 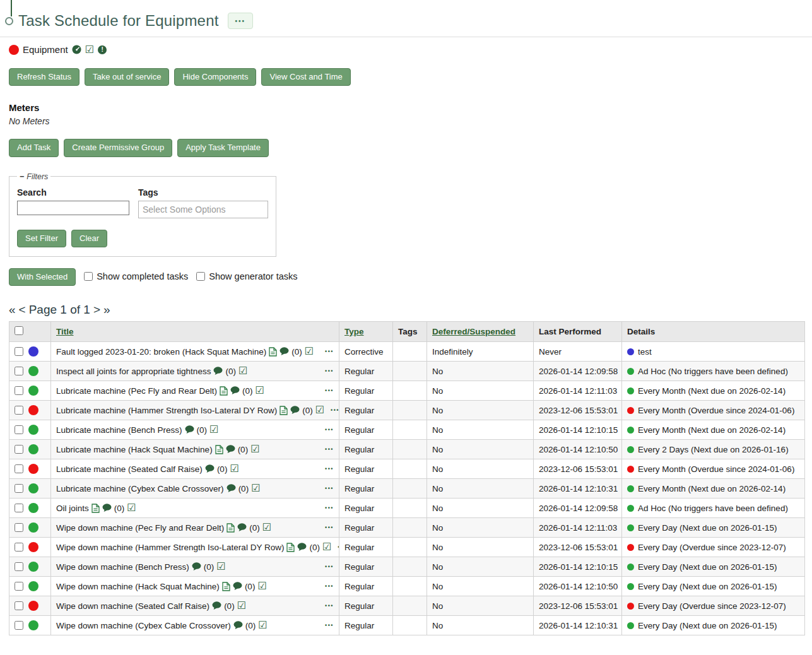 I want to click on last-page-button: », so click(x=107, y=310).